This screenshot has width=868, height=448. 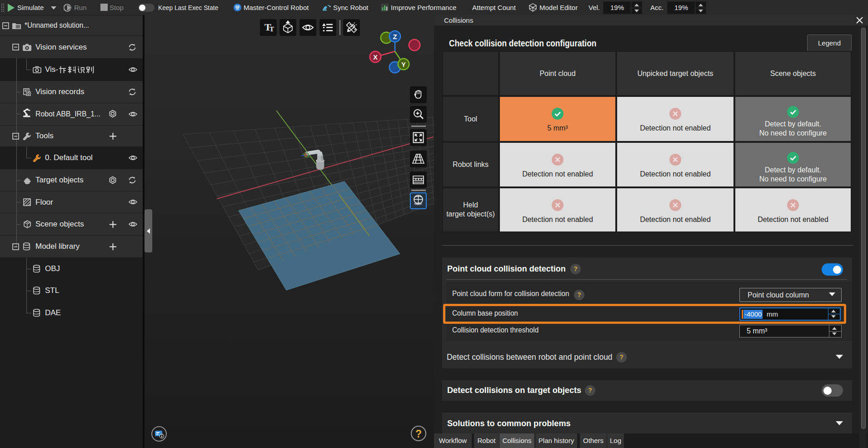 What do you see at coordinates (404, 65) in the screenshot?
I see `svg-text: Y` at bounding box center [404, 65].